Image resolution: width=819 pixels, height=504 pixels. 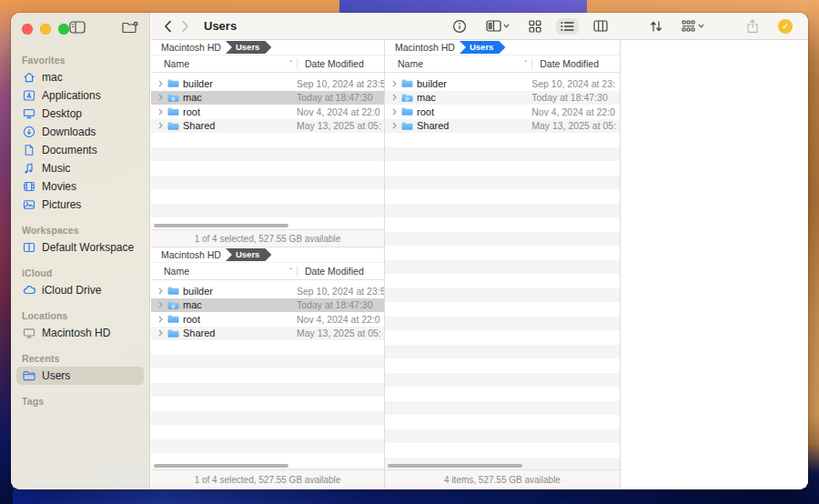 What do you see at coordinates (656, 26) in the screenshot?
I see `sort-button` at bounding box center [656, 26].